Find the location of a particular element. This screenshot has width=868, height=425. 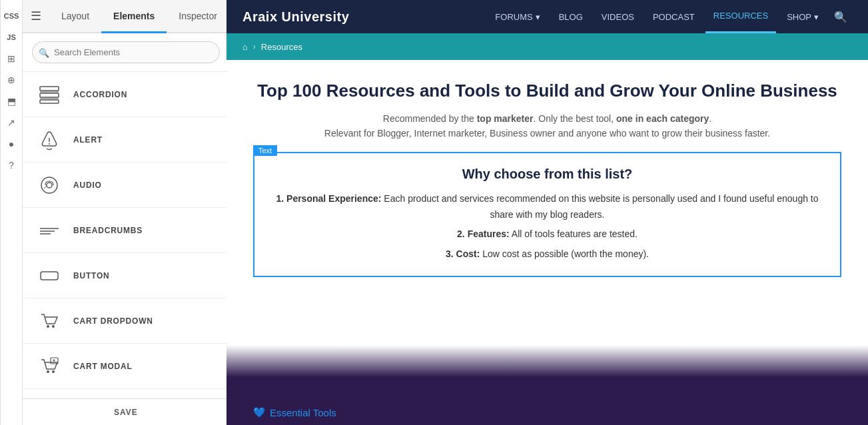

tab-layout: Layout is located at coordinates (75, 17).